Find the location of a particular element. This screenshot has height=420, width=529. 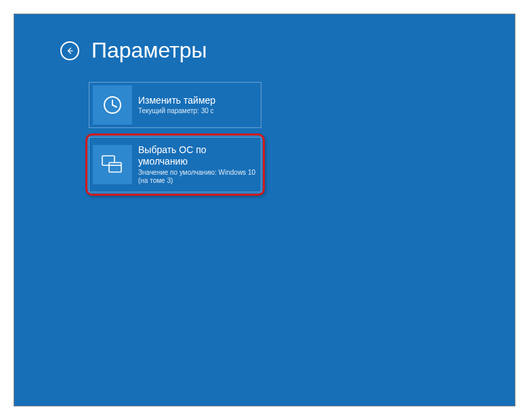

tile-subtitle: Текущий параметр: 30 с is located at coordinates (177, 111).